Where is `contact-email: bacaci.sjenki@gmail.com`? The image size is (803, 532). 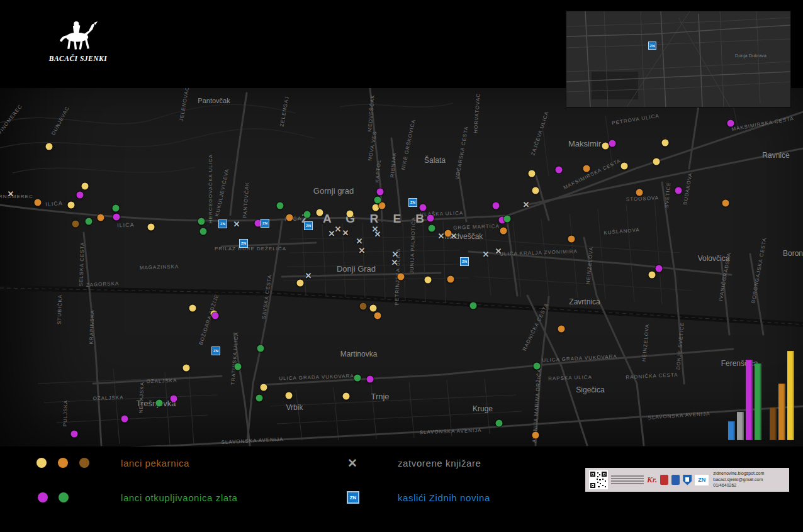 contact-email: bacaci.sjenki@gmail.com is located at coordinates (739, 480).